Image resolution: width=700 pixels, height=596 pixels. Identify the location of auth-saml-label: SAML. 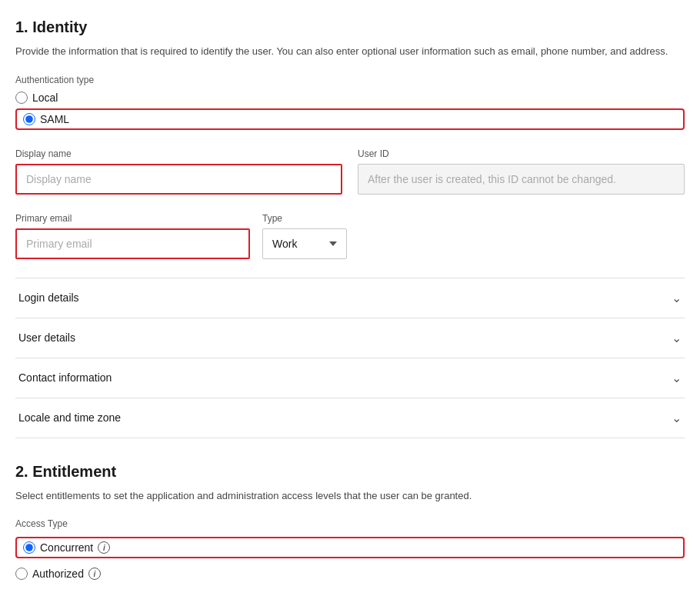
(55, 119).